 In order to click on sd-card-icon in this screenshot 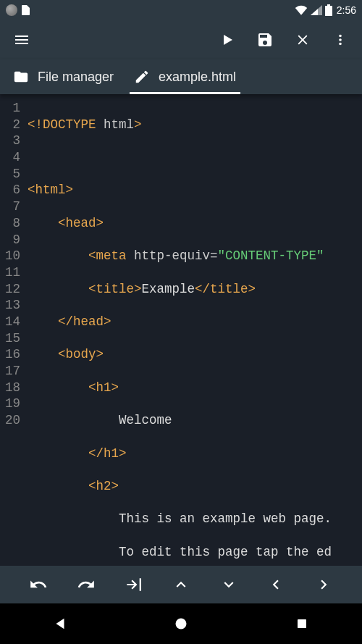, I will do `click(26, 10)`.